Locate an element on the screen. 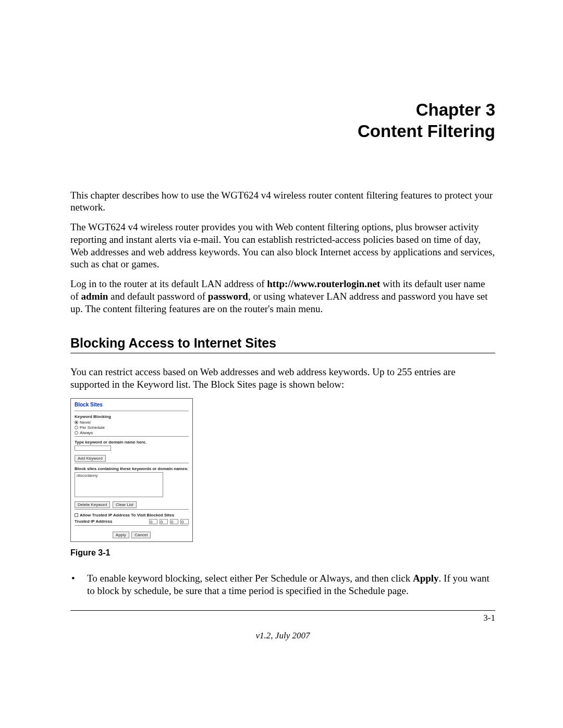 Image resolution: width=563 pixels, height=728 pixels. radio-always-label: Always is located at coordinates (87, 433).